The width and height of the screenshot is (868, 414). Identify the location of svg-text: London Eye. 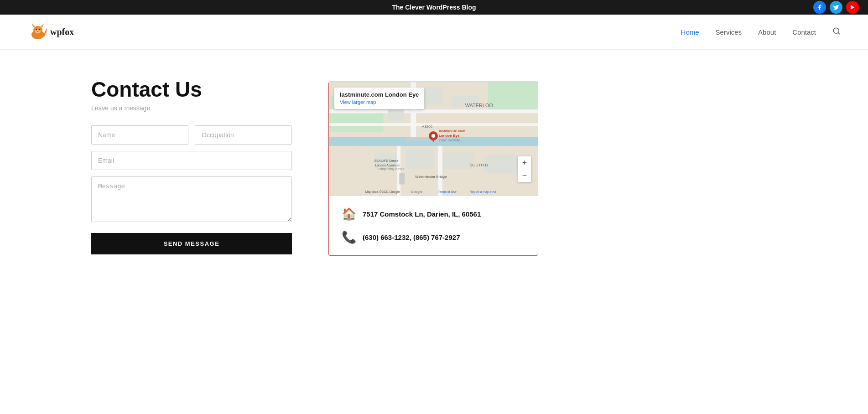
(449, 136).